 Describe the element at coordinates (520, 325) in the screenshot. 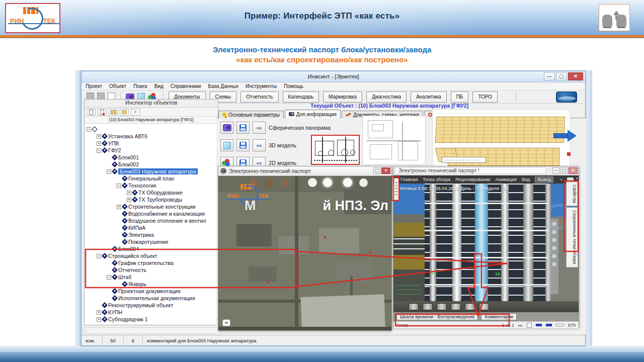

I see `next-page-icon: ▸▸` at that location.